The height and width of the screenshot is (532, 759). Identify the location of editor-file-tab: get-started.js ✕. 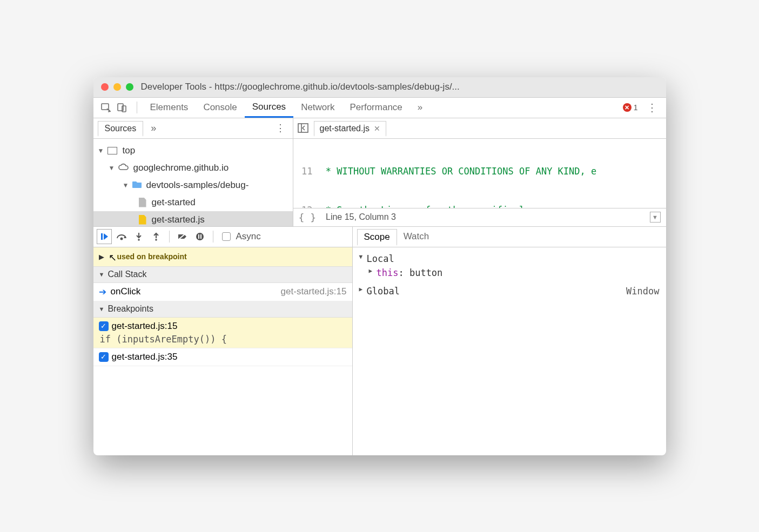
(350, 129).